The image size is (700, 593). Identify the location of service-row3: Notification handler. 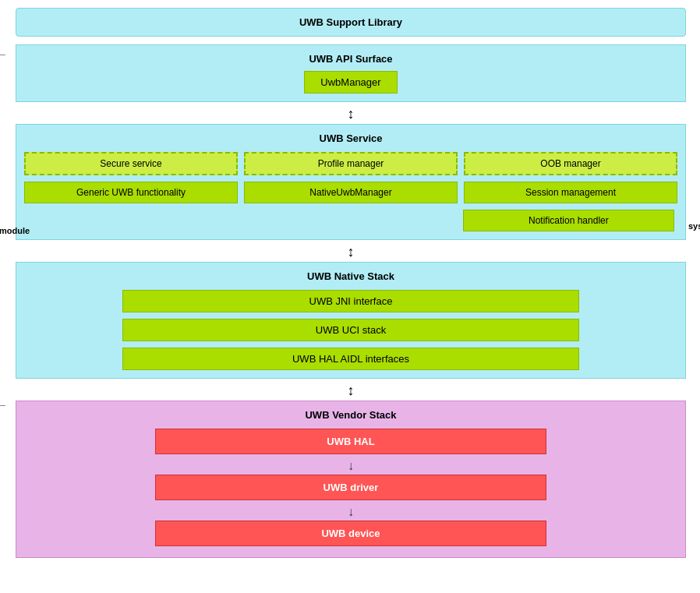
(351, 221).